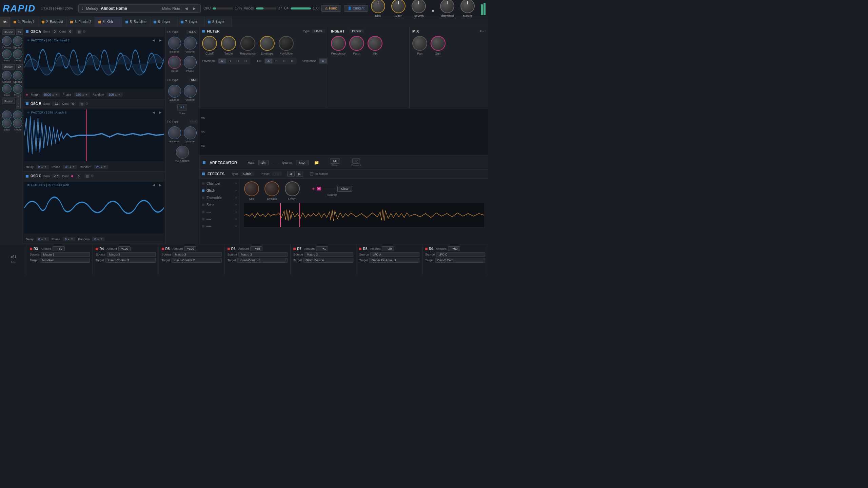 The width and height of the screenshot is (868, 488). What do you see at coordinates (24, 22) in the screenshot?
I see `ch-tab-1: 1. Plucks 1` at bounding box center [24, 22].